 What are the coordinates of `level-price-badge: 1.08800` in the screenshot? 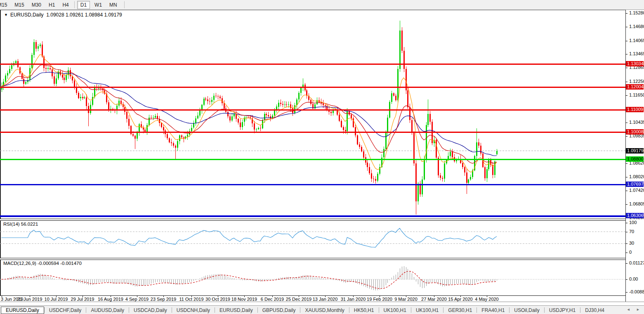 It's located at (635, 159).